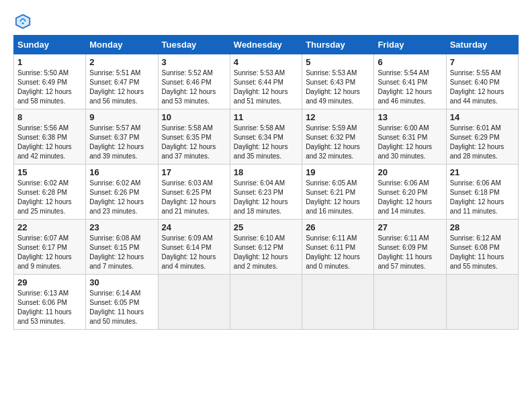 This screenshot has width=532, height=411. What do you see at coordinates (266, 197) in the screenshot?
I see `day-info: Sunrise: 6:04 AMSunset: 6:23 PMDaylight:…` at bounding box center [266, 197].